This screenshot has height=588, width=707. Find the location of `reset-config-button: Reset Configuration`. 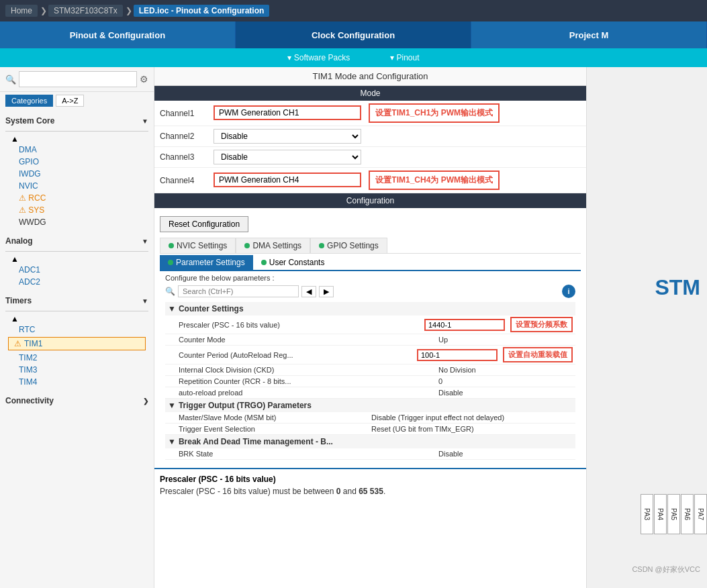

reset-config-button: Reset Configuration is located at coordinates (204, 224).